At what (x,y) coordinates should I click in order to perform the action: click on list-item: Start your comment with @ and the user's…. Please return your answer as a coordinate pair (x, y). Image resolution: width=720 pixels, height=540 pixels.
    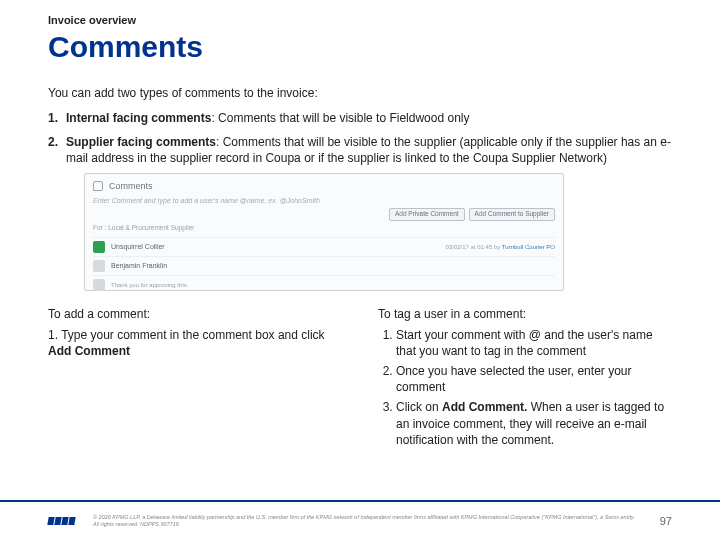
    Looking at the image, I should click on (534, 343).